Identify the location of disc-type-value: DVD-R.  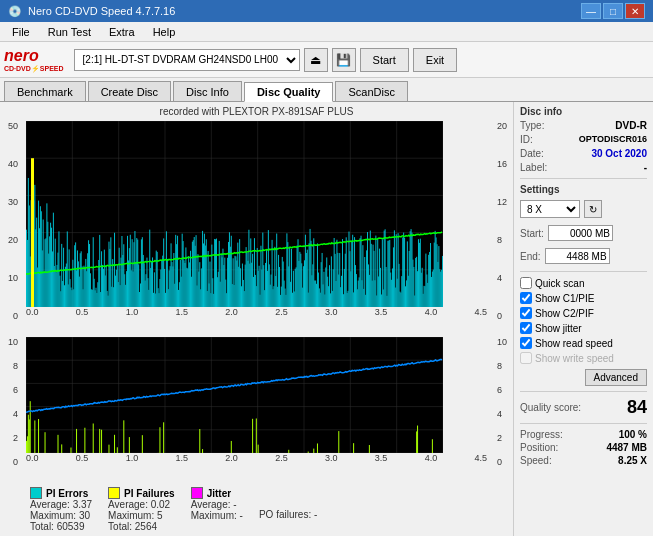
(631, 126).